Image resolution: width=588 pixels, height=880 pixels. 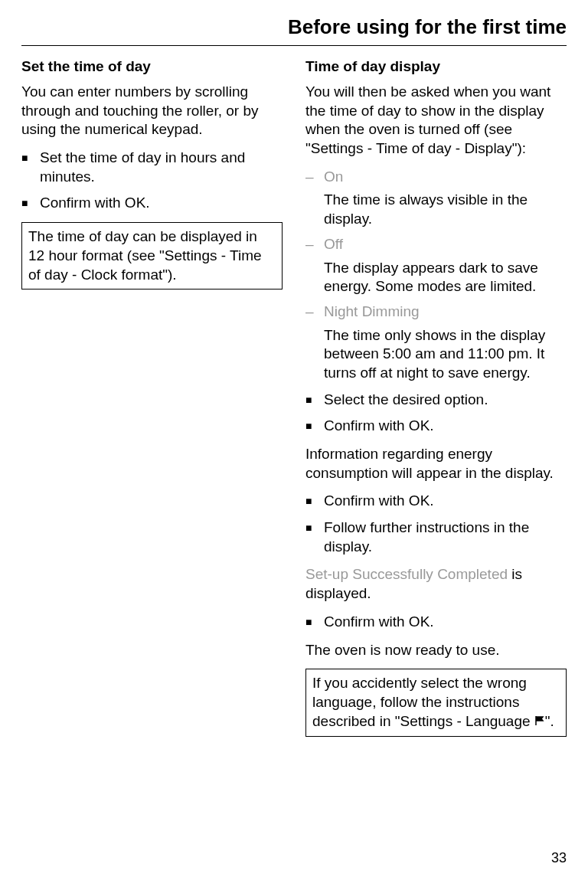 I want to click on page-number: 33, so click(x=559, y=858).